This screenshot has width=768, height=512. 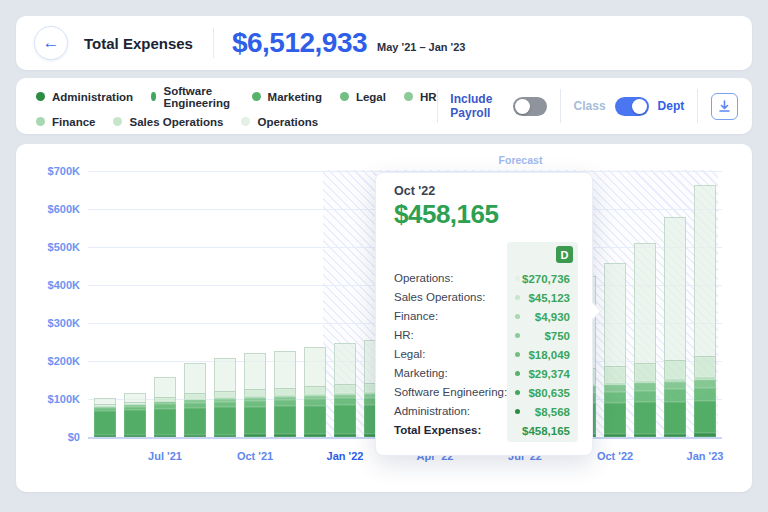 What do you see at coordinates (542, 354) in the screenshot?
I see `tooltip-row-value: $18,049` at bounding box center [542, 354].